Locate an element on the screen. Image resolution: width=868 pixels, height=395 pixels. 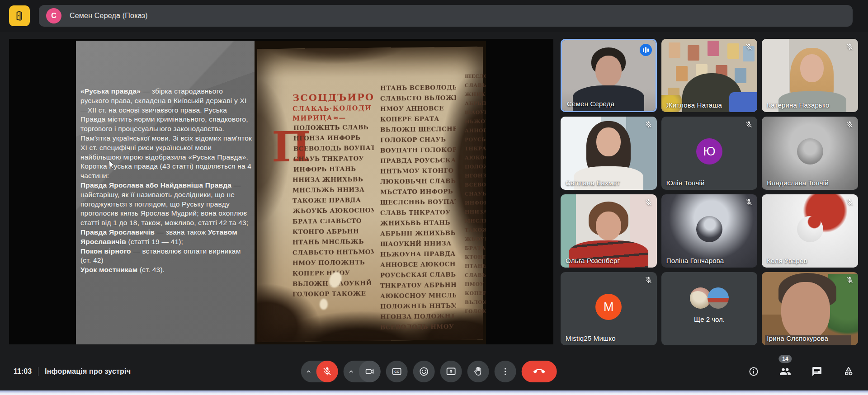
meeting-info-label: Інформація про зустріч is located at coordinates (88, 371).